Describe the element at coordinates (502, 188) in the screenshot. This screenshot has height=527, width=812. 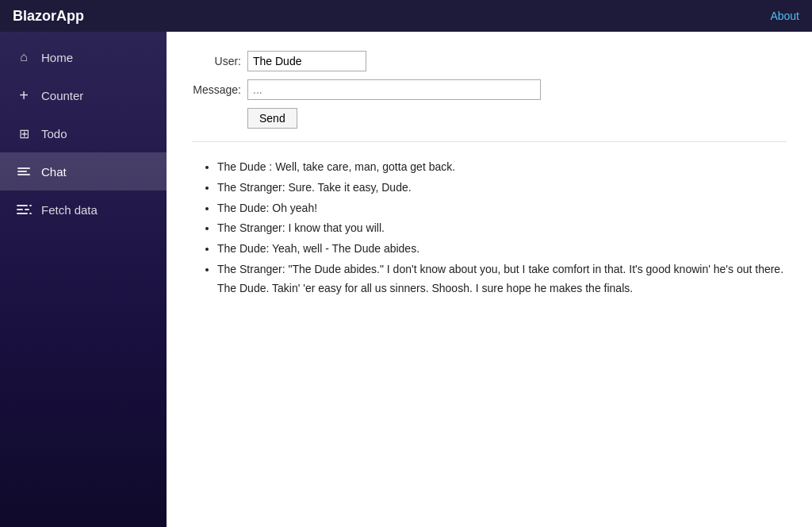
I see `chat-message-item: The Stranger: Sure. Take it easy, Dude.` at that location.